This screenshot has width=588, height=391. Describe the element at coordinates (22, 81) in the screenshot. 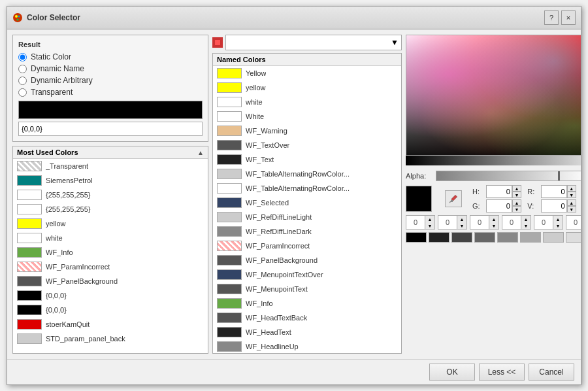

I see `radio-dynamic-arbitrary-input` at that location.